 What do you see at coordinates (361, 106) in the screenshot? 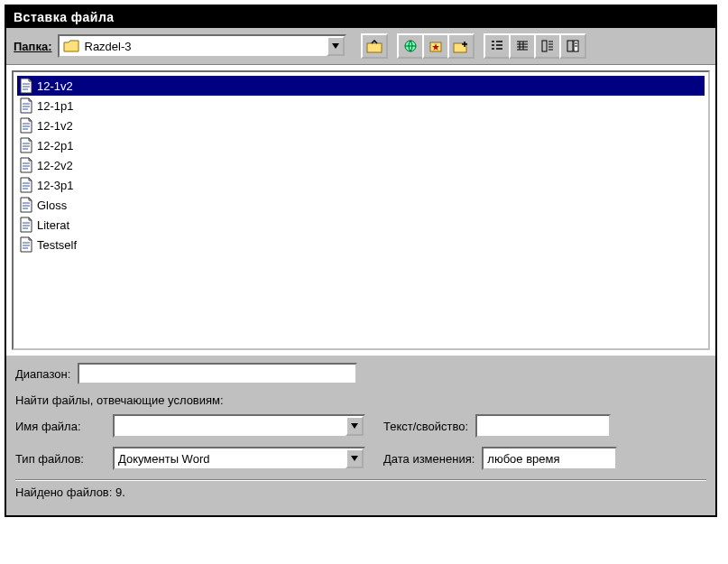
I see `file-item: 12-1p1` at bounding box center [361, 106].